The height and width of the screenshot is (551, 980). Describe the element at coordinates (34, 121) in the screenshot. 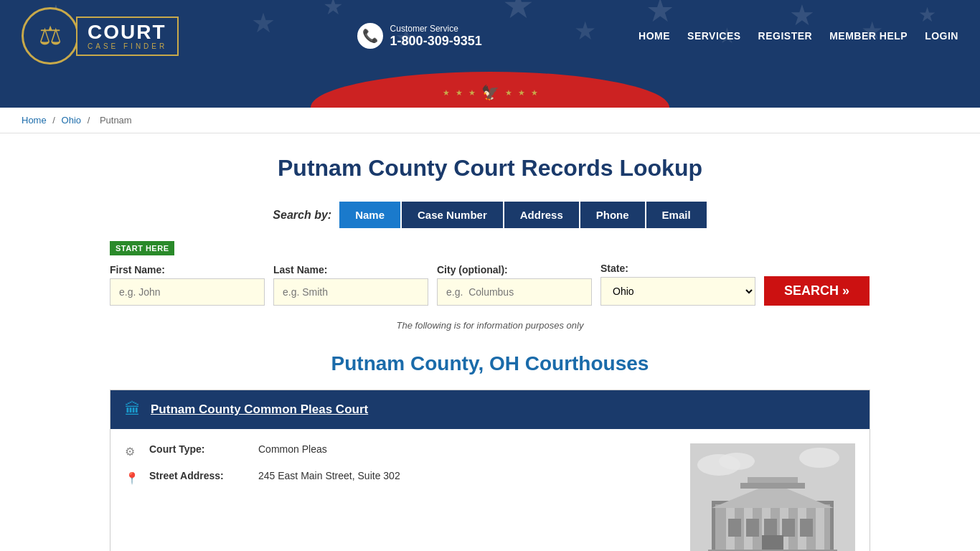

I see `breadcrumb-home: Home` at that location.